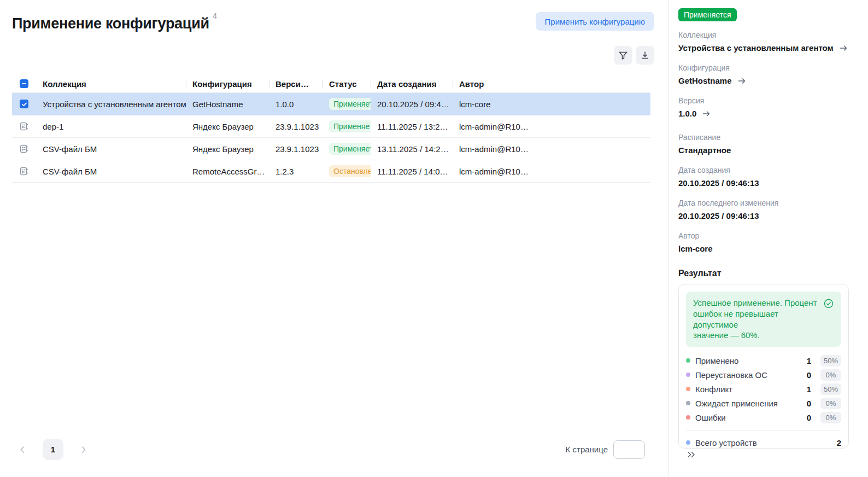  What do you see at coordinates (227, 104) in the screenshot?
I see `cell-configuration: GetHostname` at bounding box center [227, 104].